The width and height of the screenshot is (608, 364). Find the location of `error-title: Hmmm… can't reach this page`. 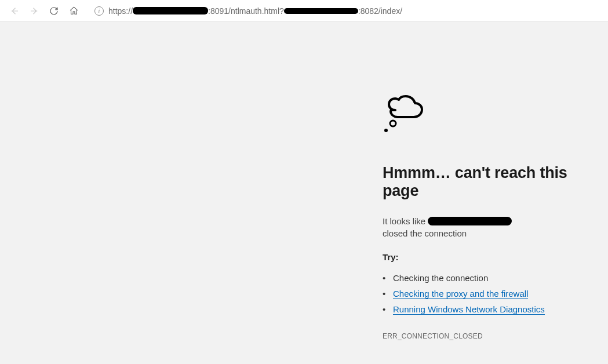

error-title: Hmmm… can't reach this page is located at coordinates (490, 182).